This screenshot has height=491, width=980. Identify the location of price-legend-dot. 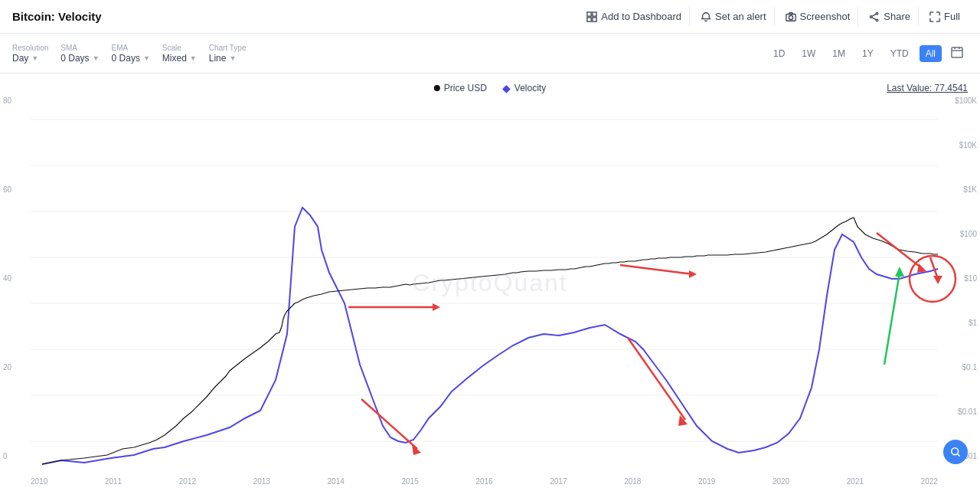
(437, 88).